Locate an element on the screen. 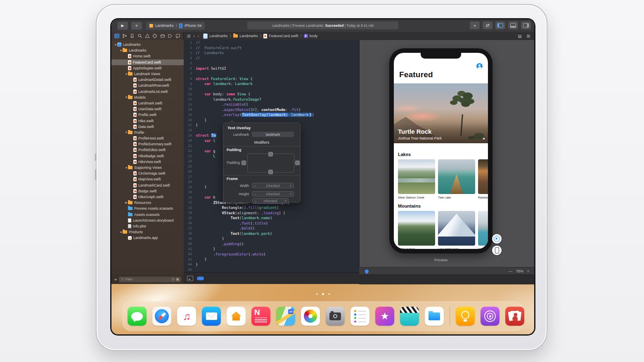 This screenshot has width=644, height=362. navigator-tab-reports-icon is located at coordinates (178, 36).